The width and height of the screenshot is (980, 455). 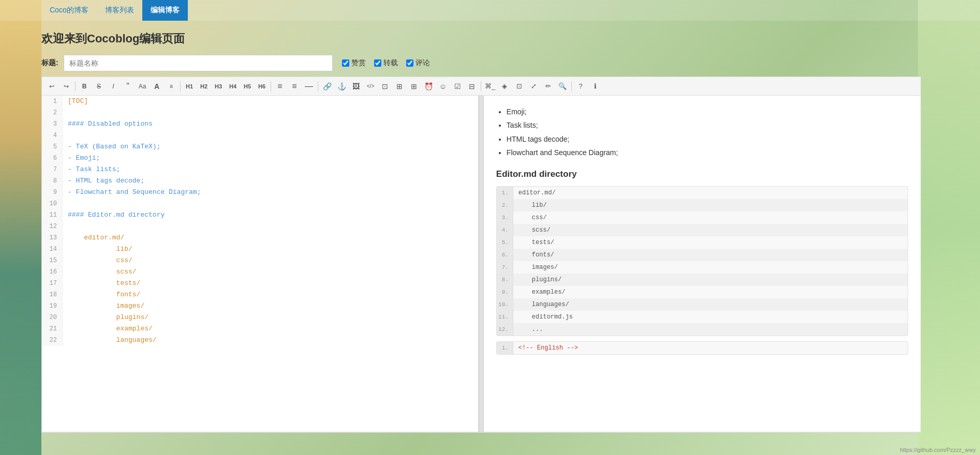 What do you see at coordinates (707, 112) in the screenshot?
I see `disabled-item-emoji: Emoji;` at bounding box center [707, 112].